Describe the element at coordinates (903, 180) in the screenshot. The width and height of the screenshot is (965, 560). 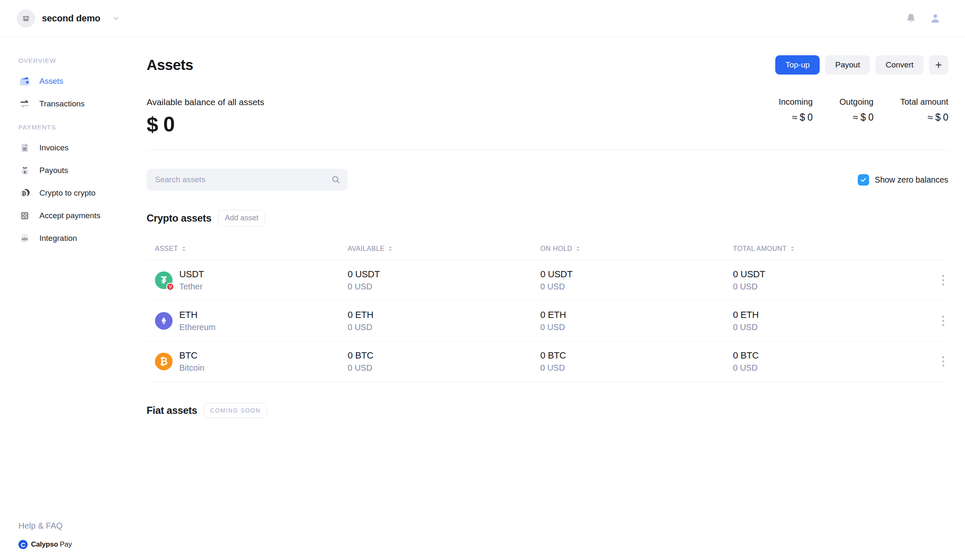
I see `show-zero-balances-toggle: Show zero balances` at that location.